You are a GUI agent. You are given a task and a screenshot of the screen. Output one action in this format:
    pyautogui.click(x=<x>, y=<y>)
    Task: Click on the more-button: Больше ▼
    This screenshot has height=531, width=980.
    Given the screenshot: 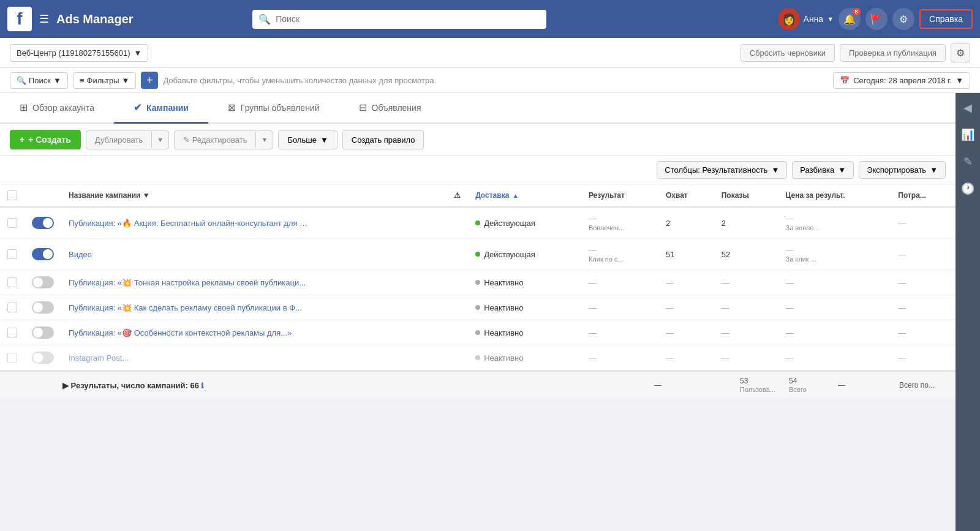 What is the action you would take?
    pyautogui.click(x=307, y=140)
    